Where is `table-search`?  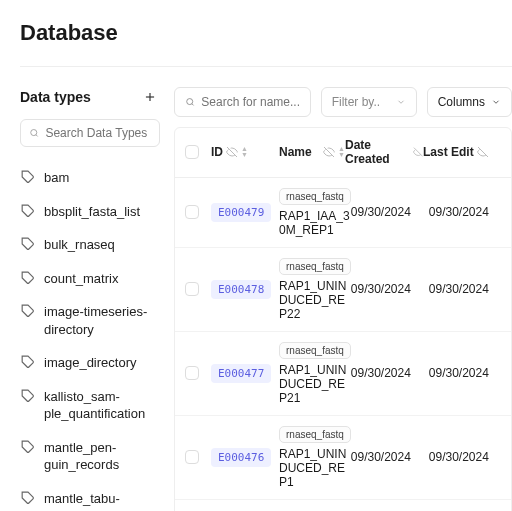 table-search is located at coordinates (242, 102).